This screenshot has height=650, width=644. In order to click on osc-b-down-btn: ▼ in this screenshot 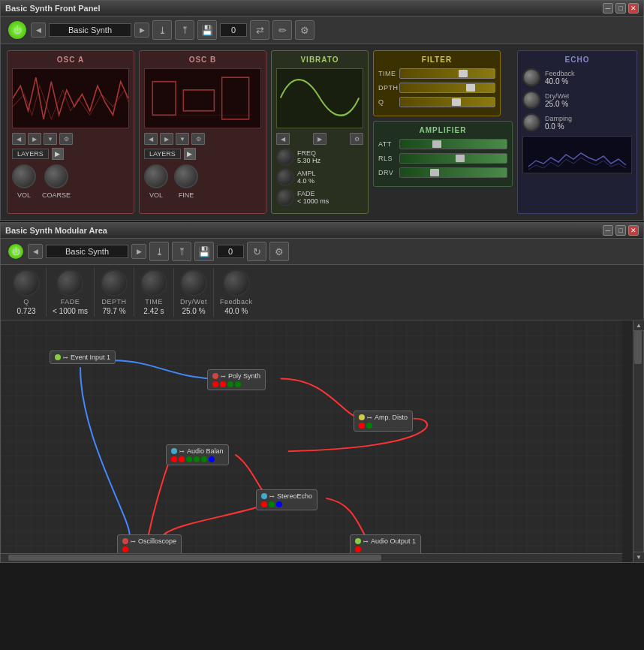, I will do `click(182, 139)`.